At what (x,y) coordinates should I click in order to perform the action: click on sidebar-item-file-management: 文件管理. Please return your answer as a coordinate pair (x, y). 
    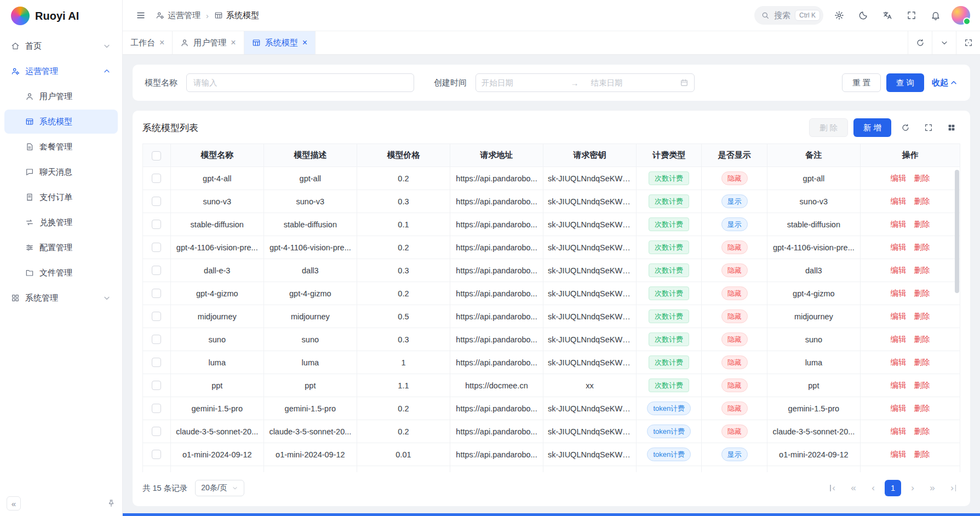
    Looking at the image, I should click on (61, 273).